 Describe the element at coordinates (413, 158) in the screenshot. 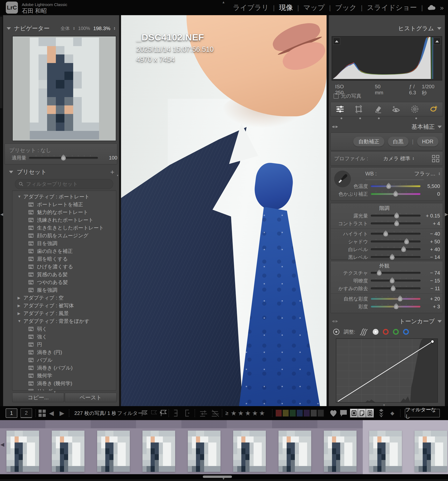

I see `profile-stepper-icon` at that location.